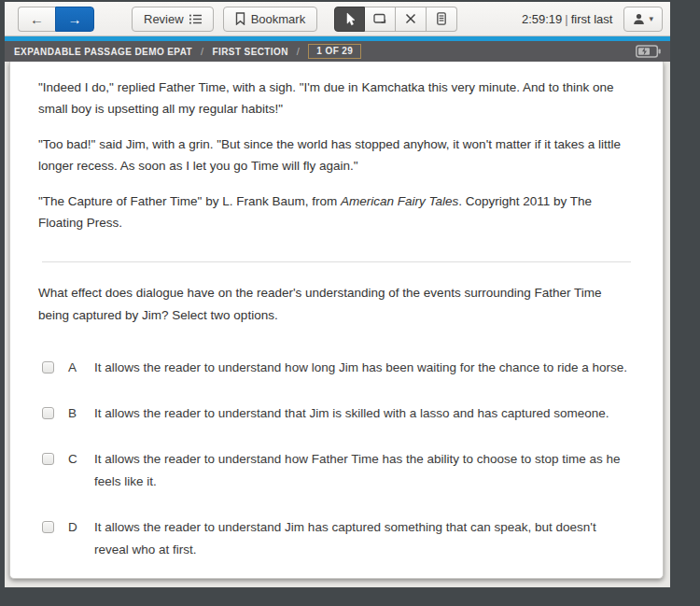  I want to click on citation-title: American Fairy Tales, so click(399, 202).